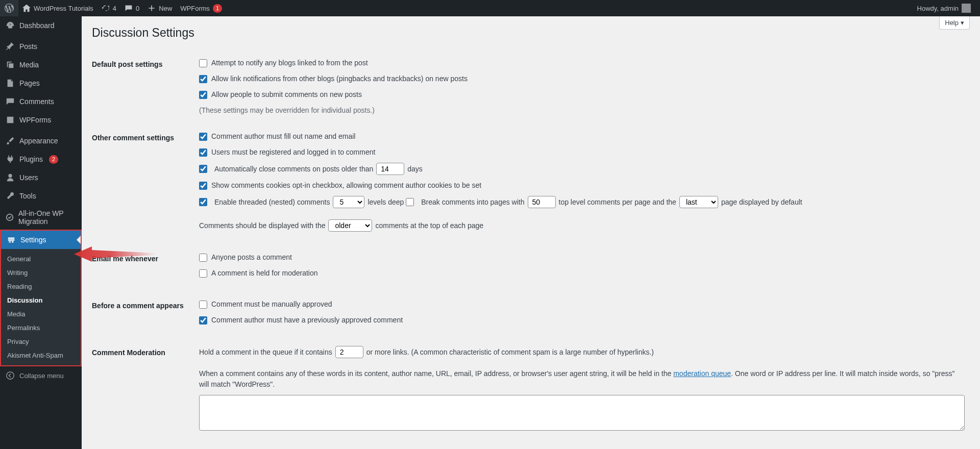 The width and height of the screenshot is (980, 449). Describe the element at coordinates (582, 273) in the screenshot. I see `opt-email-held: A comment is held for moderation` at that location.